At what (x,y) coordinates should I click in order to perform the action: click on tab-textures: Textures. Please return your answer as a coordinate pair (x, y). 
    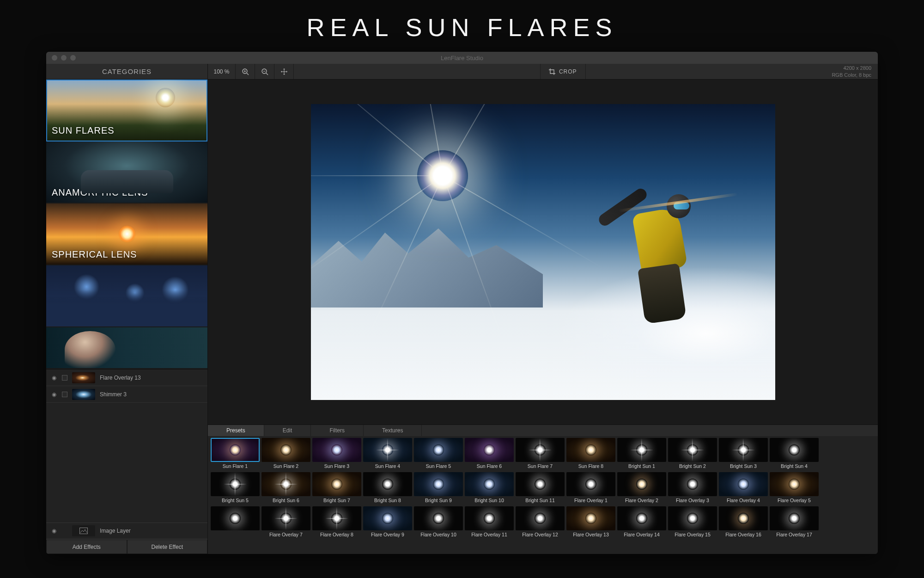
    Looking at the image, I should click on (393, 430).